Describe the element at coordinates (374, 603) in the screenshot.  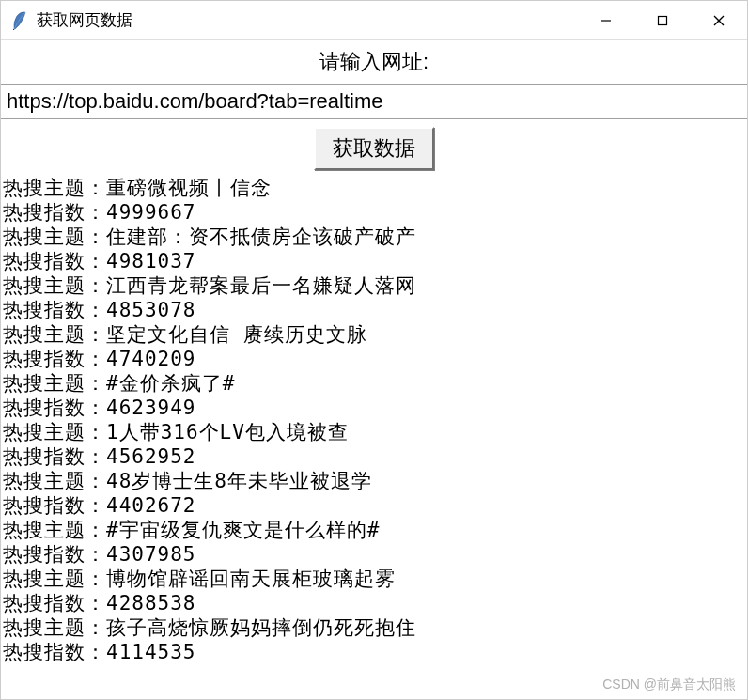
I see `result-index-line: 热搜指数：4288538` at that location.